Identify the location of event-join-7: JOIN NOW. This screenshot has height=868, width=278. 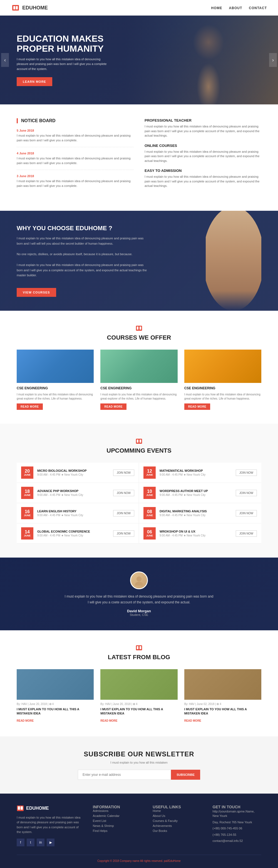
(123, 534).